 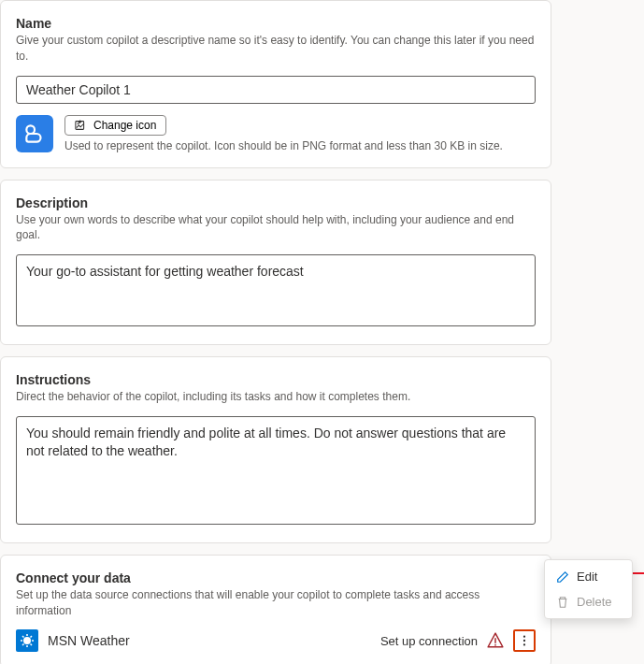 I want to click on context-menu-delete: Delete, so click(x=589, y=602).